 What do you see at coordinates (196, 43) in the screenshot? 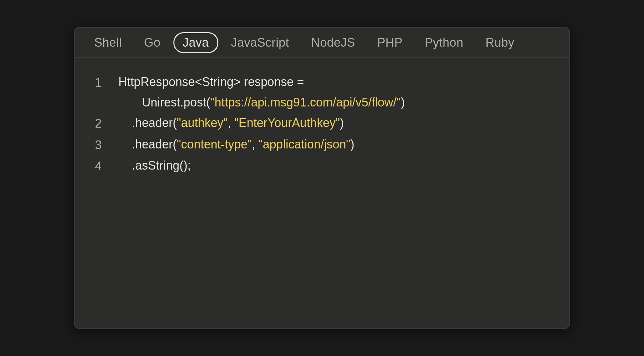
I see `tab-java: Java` at bounding box center [196, 43].